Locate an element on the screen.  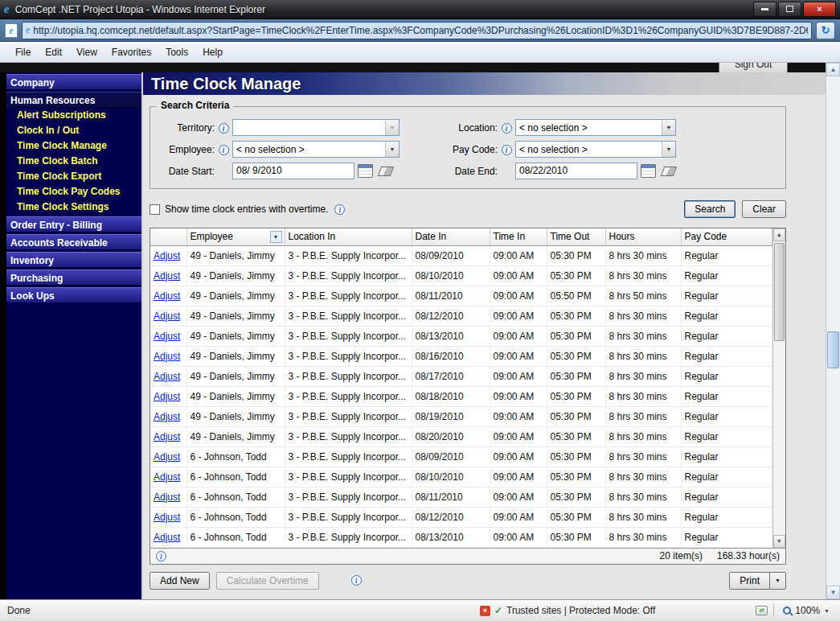
paycode-select: < no selection > is located at coordinates (596, 150).